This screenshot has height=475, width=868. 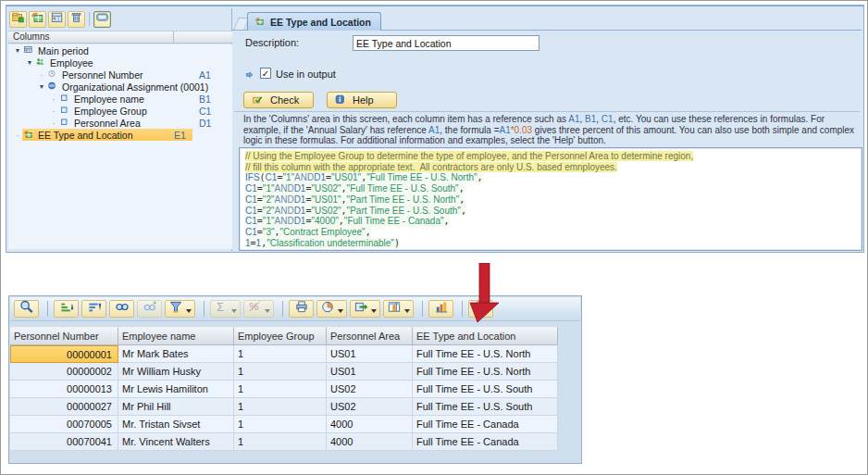 What do you see at coordinates (220, 307) in the screenshot?
I see `svg-text: Σ` at bounding box center [220, 307].